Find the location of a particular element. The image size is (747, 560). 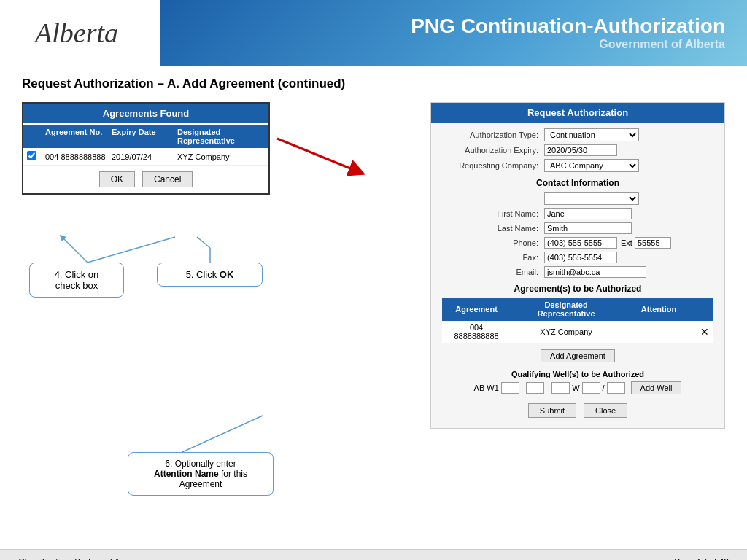

first-name-input is located at coordinates (588, 214).